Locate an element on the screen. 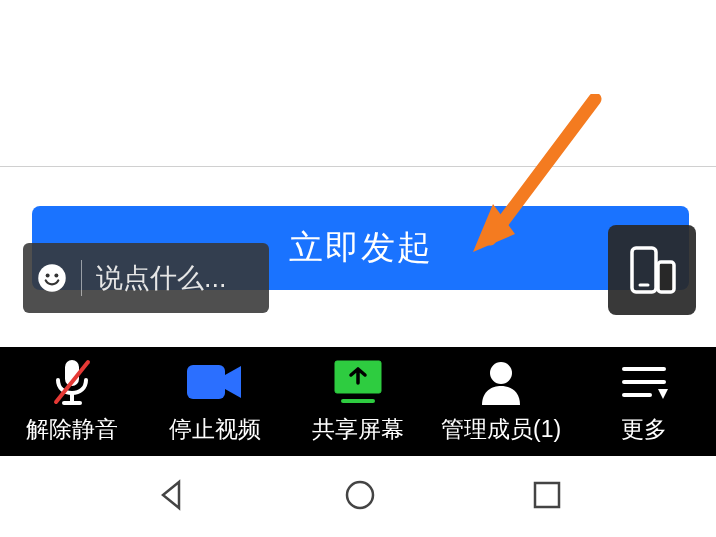 This screenshot has height=537, width=716. stop-video-label: 停止视频 is located at coordinates (215, 430).